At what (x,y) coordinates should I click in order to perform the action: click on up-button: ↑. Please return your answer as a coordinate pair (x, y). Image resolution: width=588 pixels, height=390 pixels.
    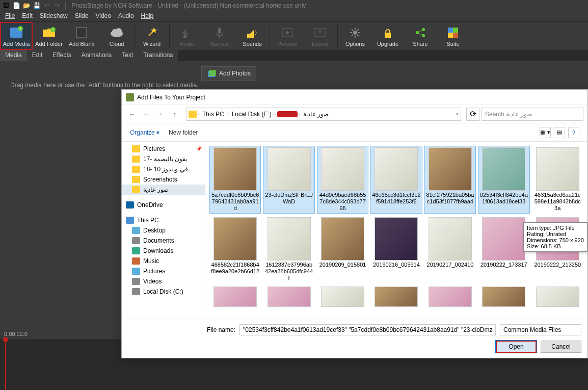
    Looking at the image, I should click on (175, 114).